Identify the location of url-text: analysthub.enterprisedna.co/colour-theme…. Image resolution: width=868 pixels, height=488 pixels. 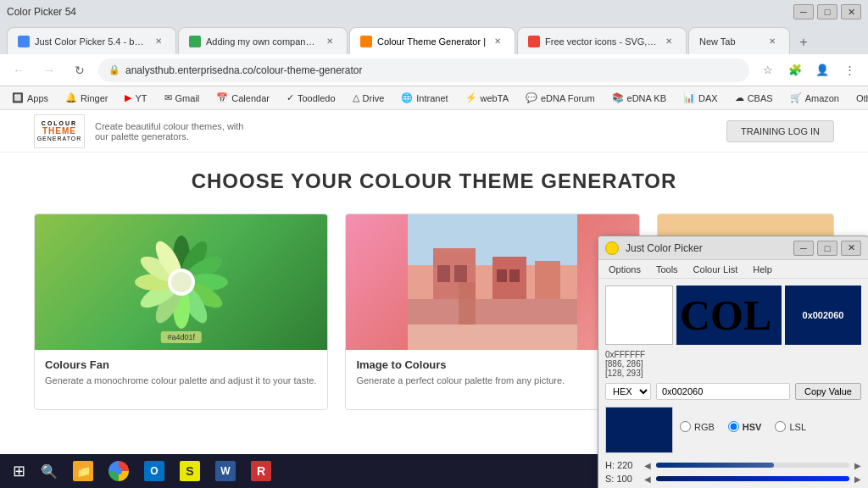
(432, 70).